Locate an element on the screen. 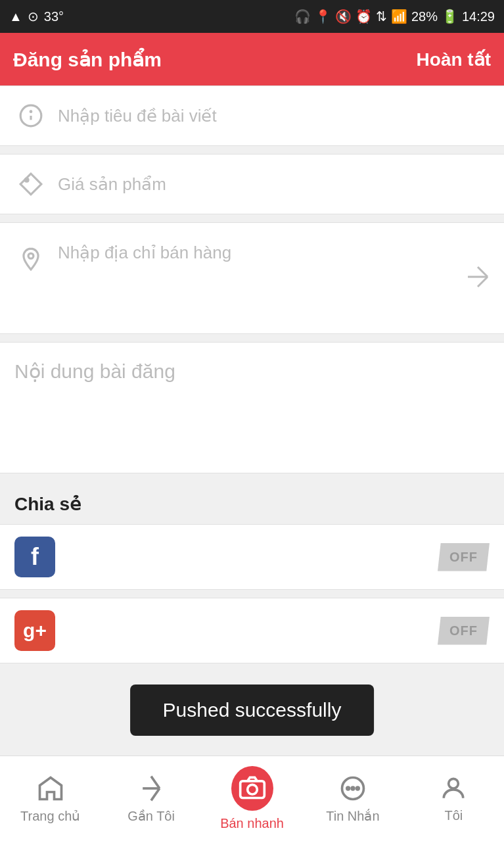  title-field: Nhập tiêu đề bài viết is located at coordinates (252, 116).